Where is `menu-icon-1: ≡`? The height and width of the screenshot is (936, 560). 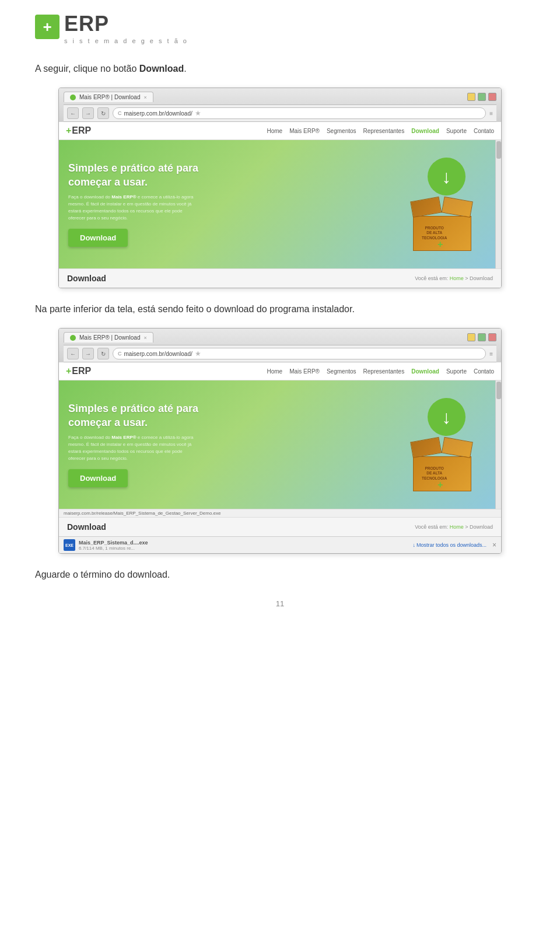 menu-icon-1: ≡ is located at coordinates (491, 113).